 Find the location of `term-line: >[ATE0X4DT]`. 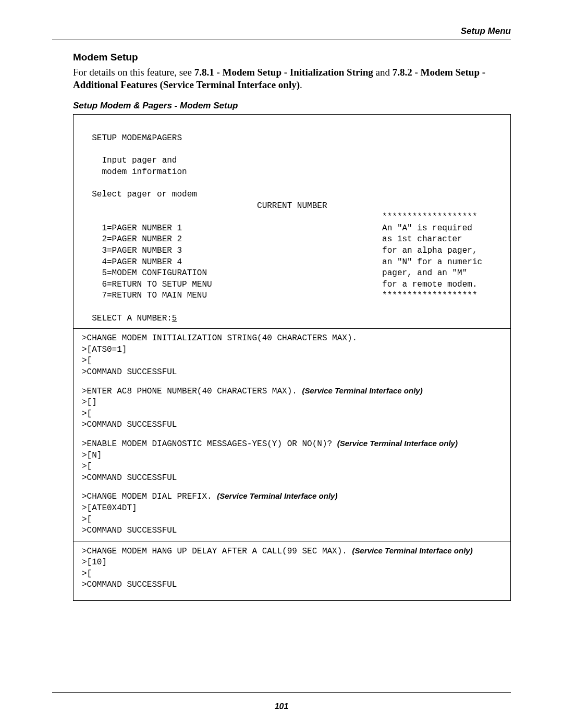

term-line: >[ATE0X4DT] is located at coordinates (292, 509).